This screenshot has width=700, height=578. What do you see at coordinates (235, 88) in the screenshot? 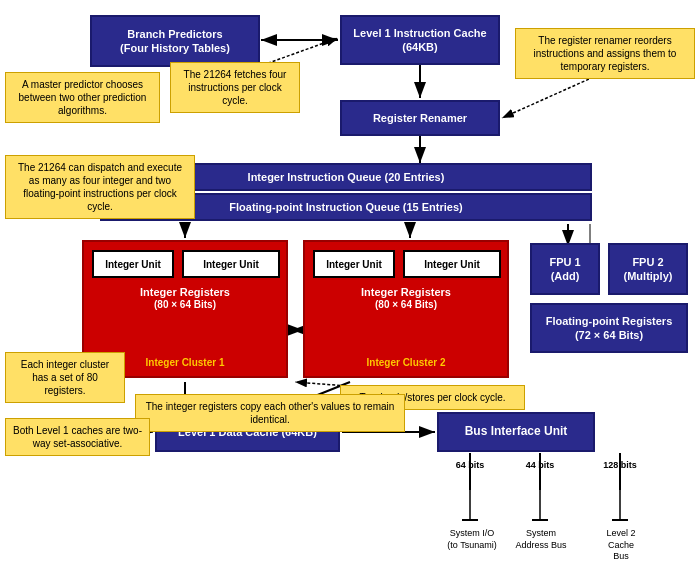
I see `fetch-annotation: The 21264 fetches four instructions per …` at bounding box center [235, 88].